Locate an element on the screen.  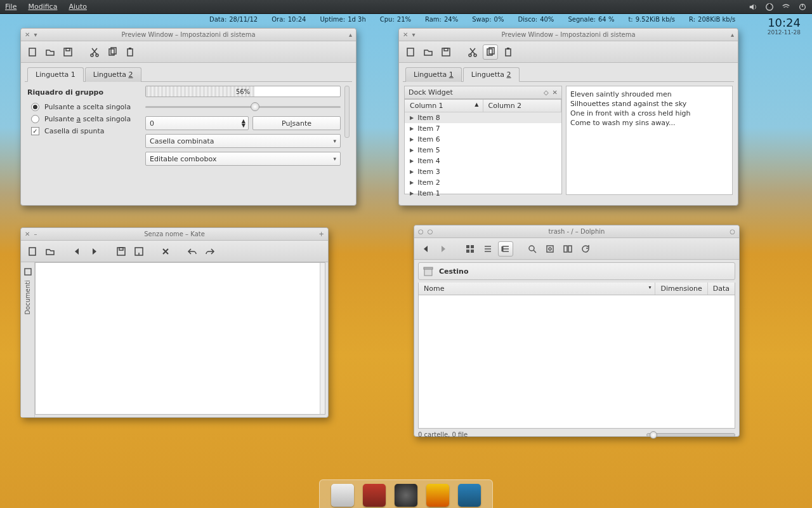
radio-2: Pulsante a scelta singola is located at coordinates (82, 119).